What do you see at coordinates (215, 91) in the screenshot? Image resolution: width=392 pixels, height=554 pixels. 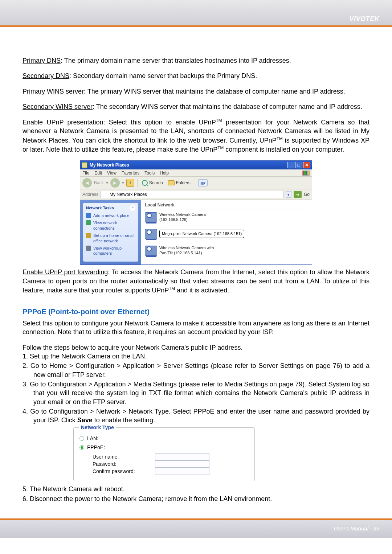 I see `primary-wins-text: : The primary WINS server that maintains…` at bounding box center [215, 91].